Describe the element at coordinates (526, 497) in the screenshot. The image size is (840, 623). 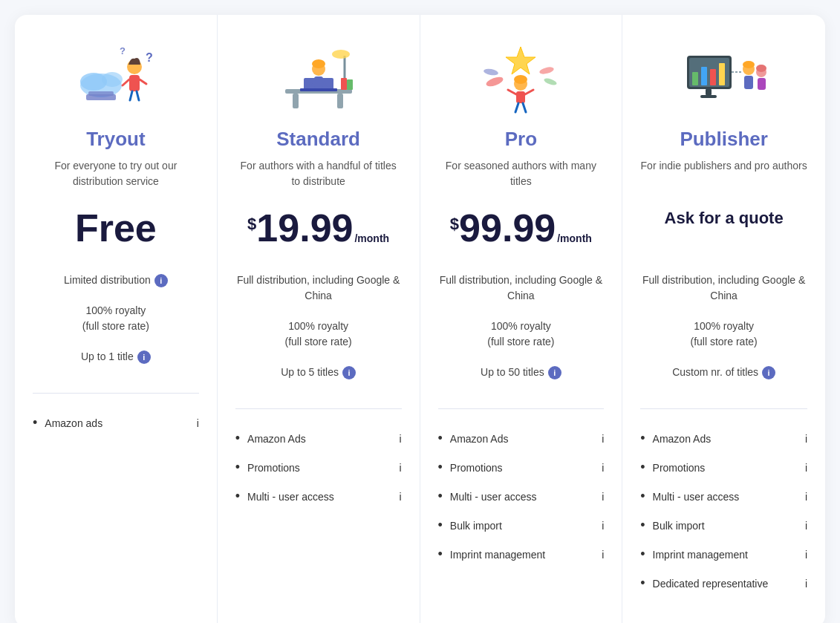
I see `feature-label: Multi - user access` at that location.